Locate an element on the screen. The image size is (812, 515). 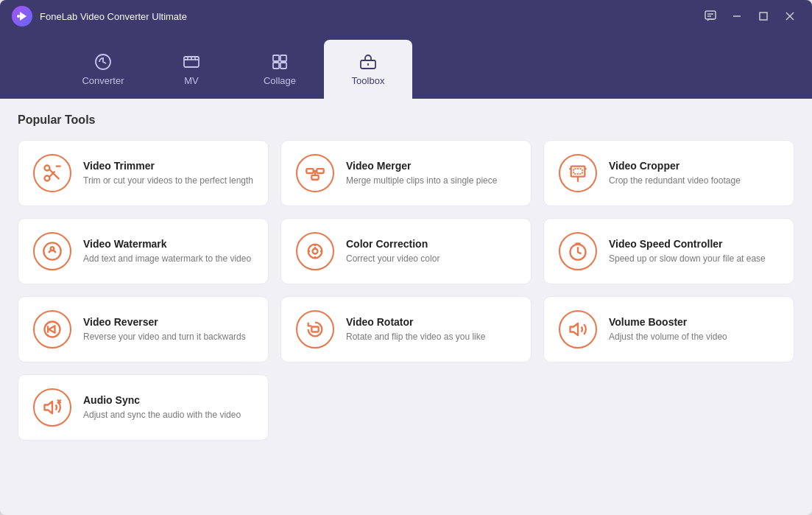
maximize-button is located at coordinates (763, 16).